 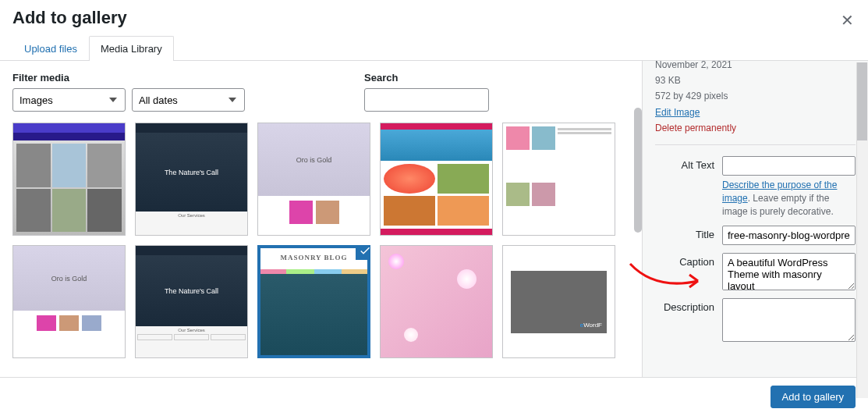 What do you see at coordinates (131, 48) in the screenshot?
I see `tab-media-library: Media Library` at bounding box center [131, 48].